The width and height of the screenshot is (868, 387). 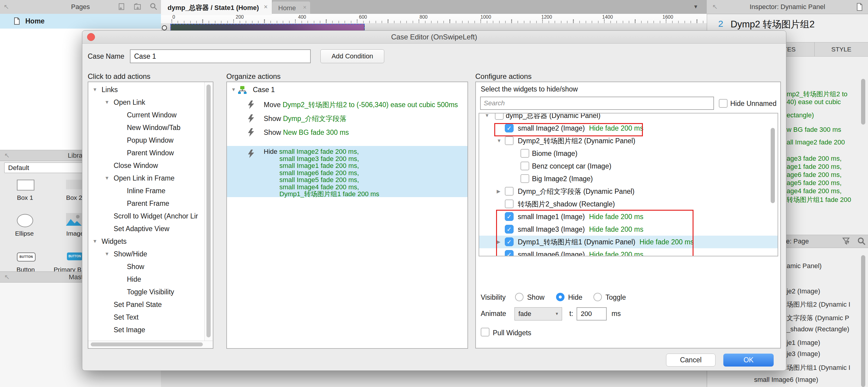 What do you see at coordinates (863, 102) in the screenshot?
I see `inspector-scrollbar` at bounding box center [863, 102].